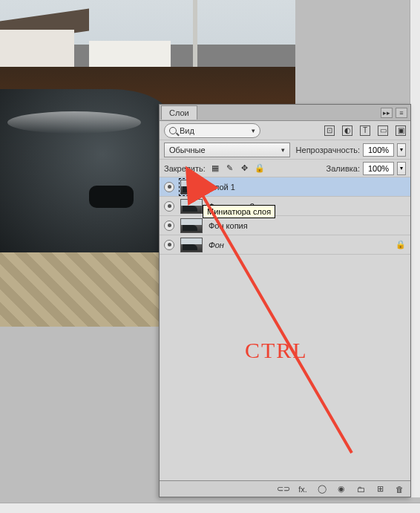  Describe the element at coordinates (285, 187) in the screenshot. I see `layer-row: Слой 1` at that location.